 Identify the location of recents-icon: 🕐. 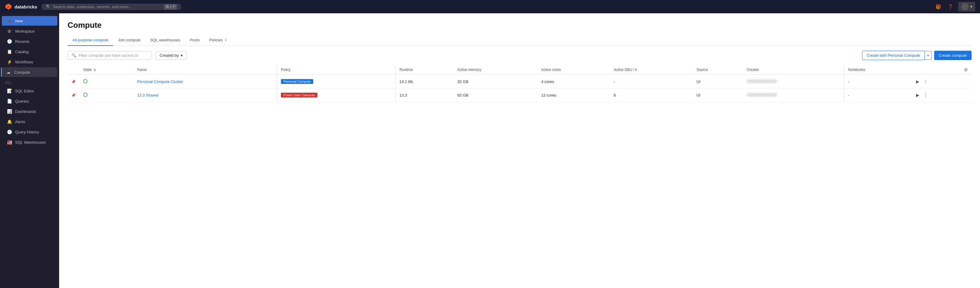
(9, 41).